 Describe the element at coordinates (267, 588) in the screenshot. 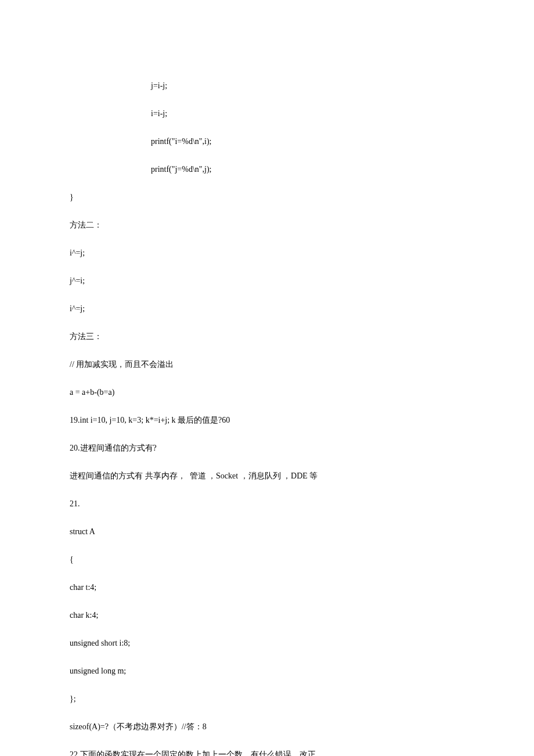

I see `code-line: char t:4;` at that location.